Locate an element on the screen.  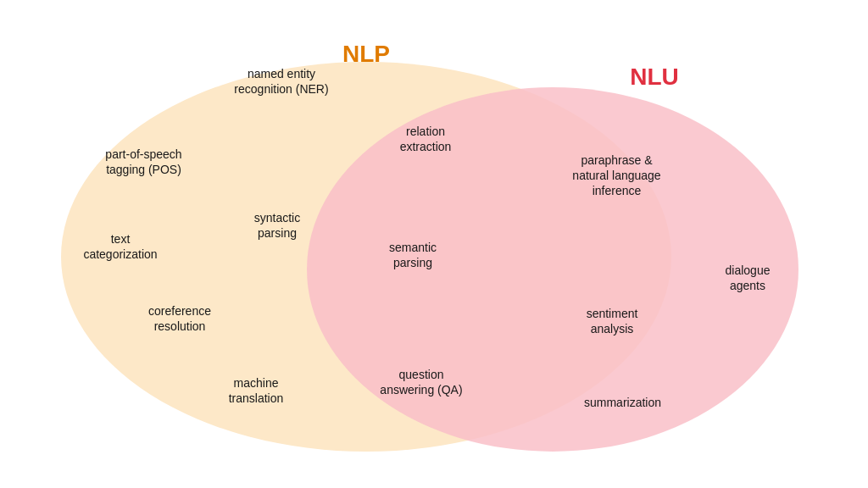
label-semantic: semanticparsing is located at coordinates (413, 255).